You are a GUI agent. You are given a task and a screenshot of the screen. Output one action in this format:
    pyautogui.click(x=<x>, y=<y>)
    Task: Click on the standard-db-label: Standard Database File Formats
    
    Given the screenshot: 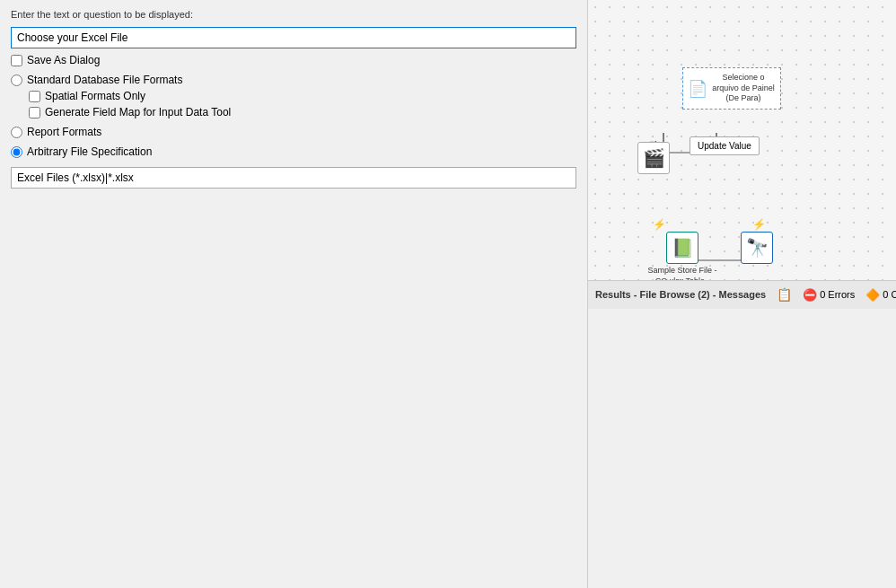 What is the action you would take?
    pyautogui.click(x=104, y=80)
    